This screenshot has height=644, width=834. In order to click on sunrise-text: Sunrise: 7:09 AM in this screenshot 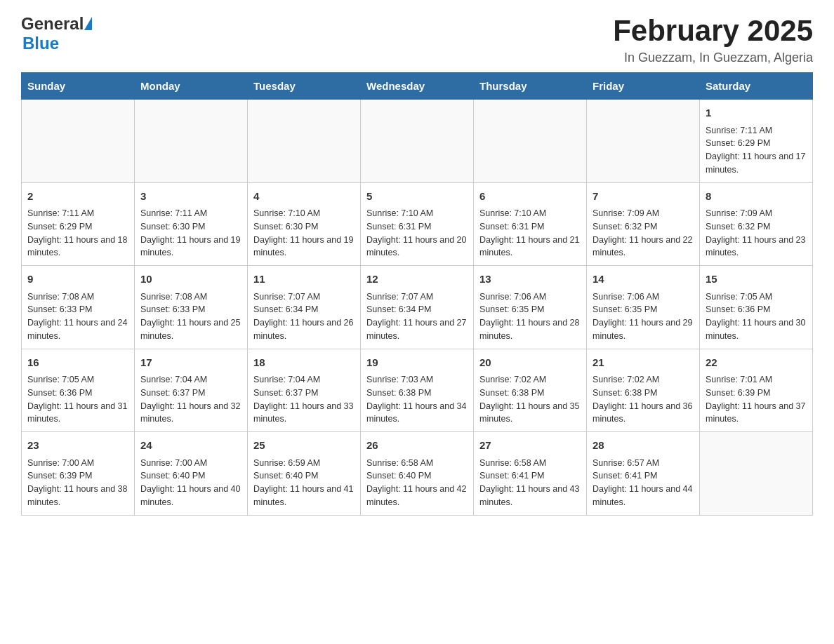, I will do `click(626, 213)`.